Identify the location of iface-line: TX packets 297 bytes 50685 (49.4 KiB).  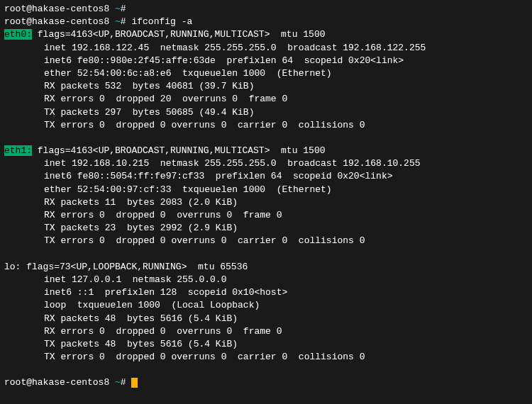
(266, 113).